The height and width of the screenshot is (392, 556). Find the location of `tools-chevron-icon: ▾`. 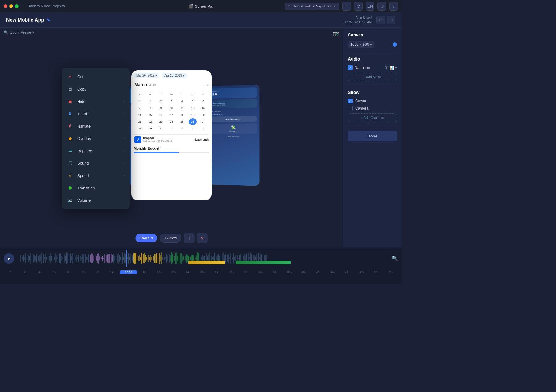

tools-chevron-icon: ▾ is located at coordinates (152, 238).